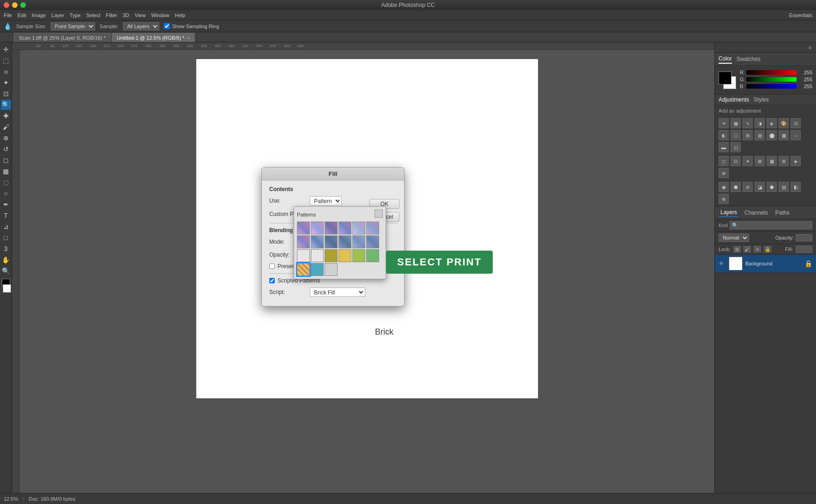 Image resolution: width=816 pixels, height=504 pixels. What do you see at coordinates (6, 5) in the screenshot?
I see `close-button` at bounding box center [6, 5].